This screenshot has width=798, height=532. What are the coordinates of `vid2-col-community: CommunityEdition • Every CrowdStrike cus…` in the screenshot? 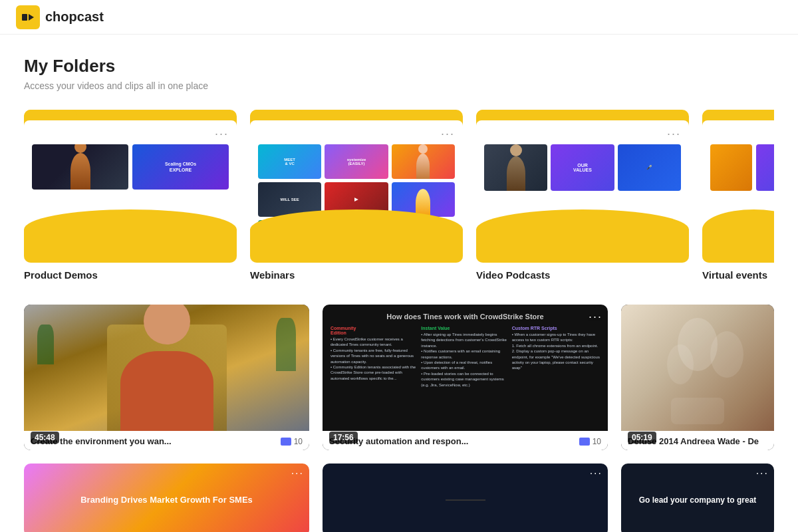 It's located at (374, 374).